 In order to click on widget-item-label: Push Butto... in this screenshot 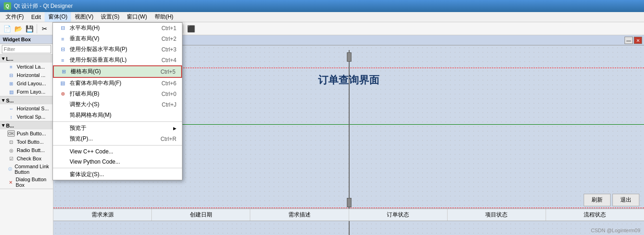, I will do `click(32, 133)`.